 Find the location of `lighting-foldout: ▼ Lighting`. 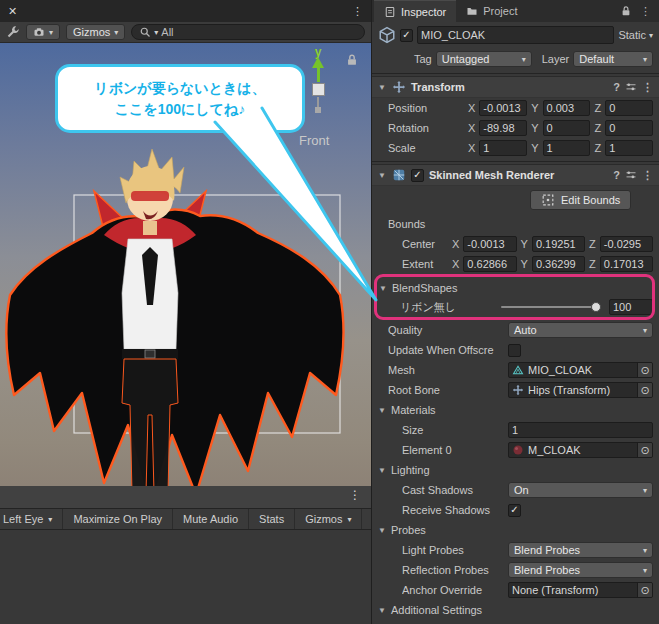

lighting-foldout: ▼ Lighting is located at coordinates (516, 470).